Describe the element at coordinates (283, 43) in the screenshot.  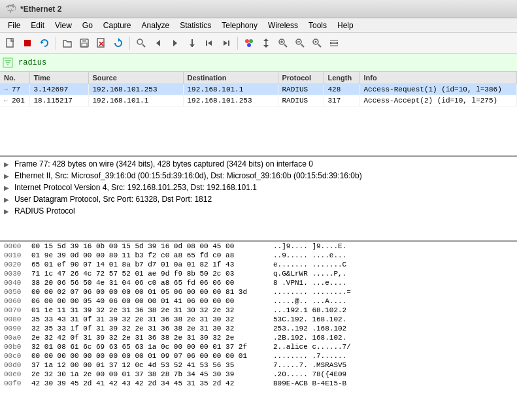
I see `zoom-in-button` at that location.